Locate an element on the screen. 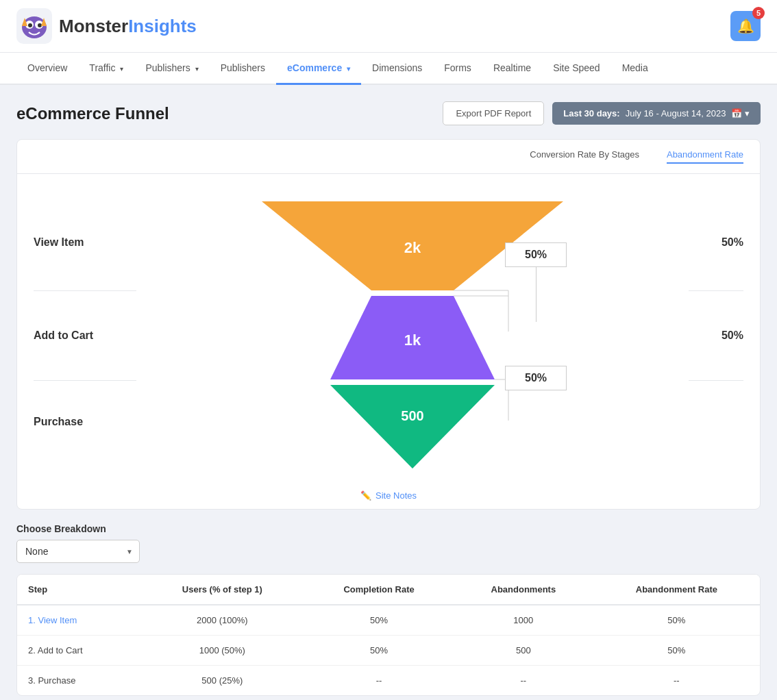  funnel-column-headers: Conversion Rate By Stages Abandonment Ra… is located at coordinates (388, 157).